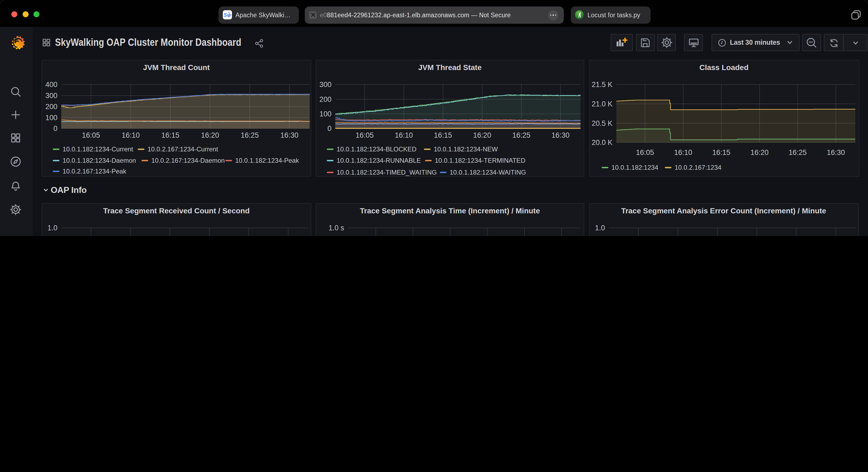 The width and height of the screenshot is (868, 472). I want to click on svg-text: 10.0.2.167:1234-Daemon, so click(188, 160).